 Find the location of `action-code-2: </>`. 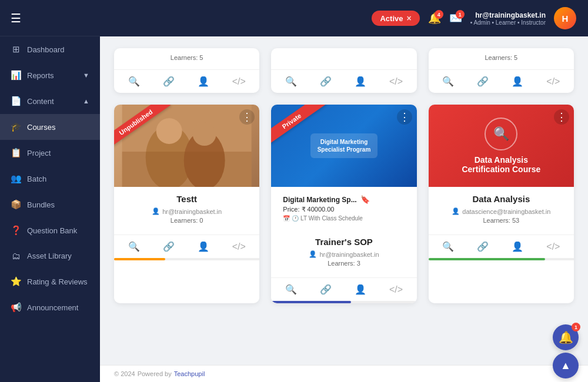

action-code-2: </> is located at coordinates (396, 82).